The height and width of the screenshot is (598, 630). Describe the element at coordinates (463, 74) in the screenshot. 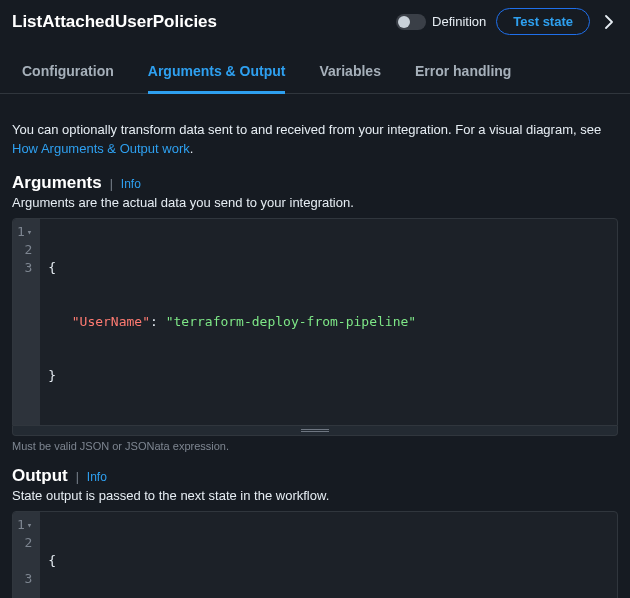

I see `tab-error-handling: Error handling` at that location.